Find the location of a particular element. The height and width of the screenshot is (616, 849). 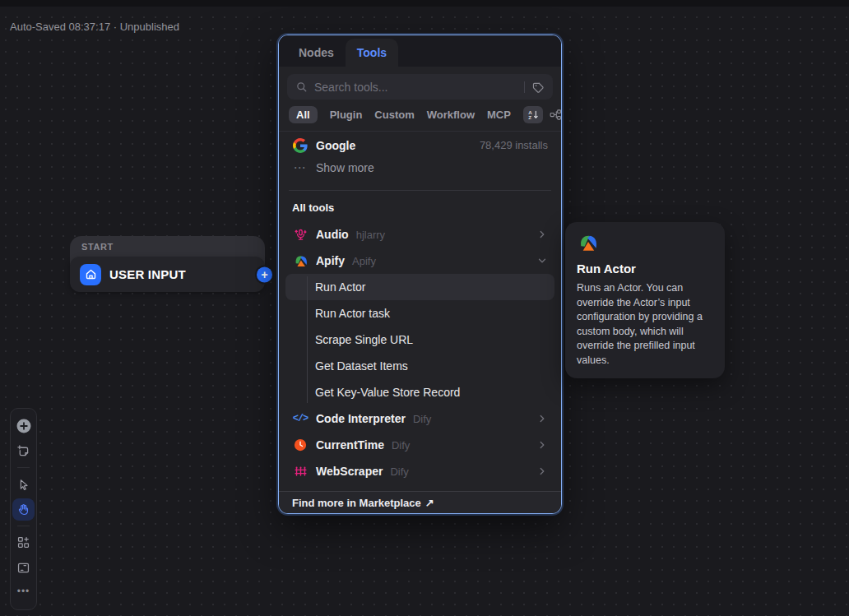

provider-author: hjlarry is located at coordinates (370, 235).